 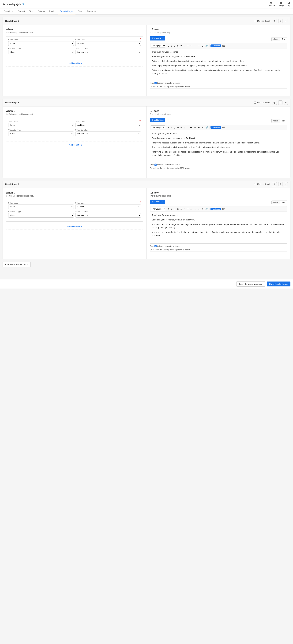 What do you see at coordinates (178, 46) in the screenshot?
I see `strikethrough-btn-1: S` at bounding box center [178, 46].